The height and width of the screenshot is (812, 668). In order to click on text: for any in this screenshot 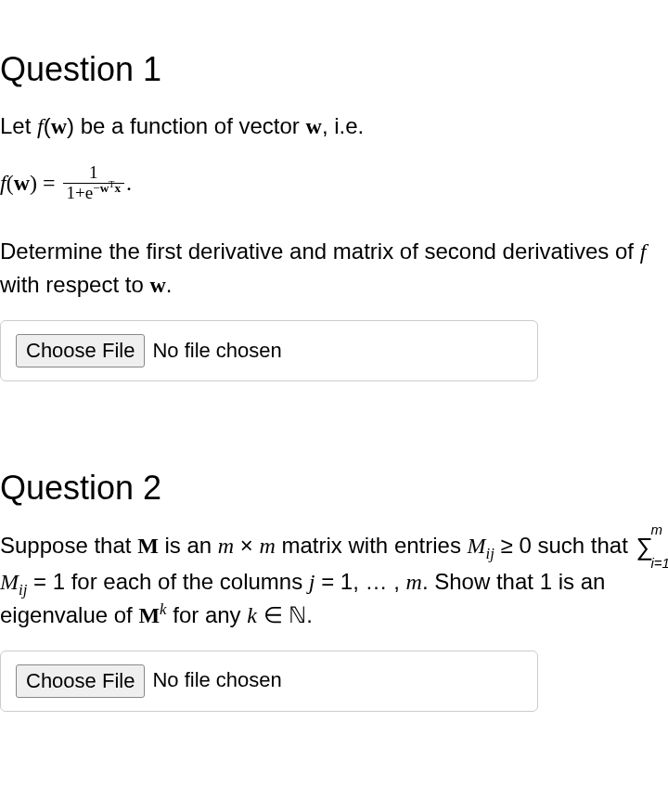, I will do `click(208, 614)`.